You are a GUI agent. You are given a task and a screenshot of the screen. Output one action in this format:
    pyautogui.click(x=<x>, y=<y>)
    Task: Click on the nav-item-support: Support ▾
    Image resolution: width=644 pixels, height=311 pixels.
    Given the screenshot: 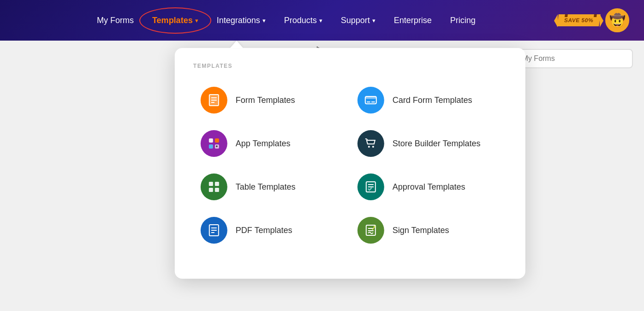 What is the action you would take?
    pyautogui.click(x=358, y=20)
    